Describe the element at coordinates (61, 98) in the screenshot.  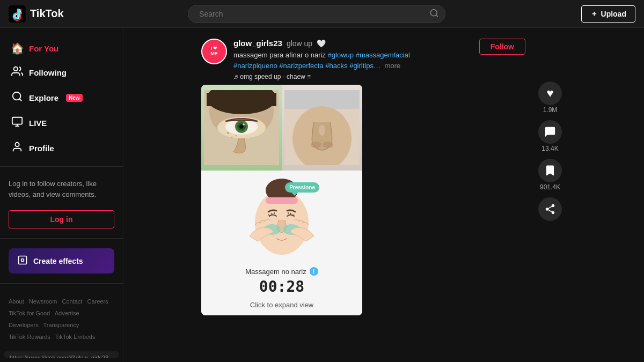
I see `sidebar-item-explore: Explore New` at that location.